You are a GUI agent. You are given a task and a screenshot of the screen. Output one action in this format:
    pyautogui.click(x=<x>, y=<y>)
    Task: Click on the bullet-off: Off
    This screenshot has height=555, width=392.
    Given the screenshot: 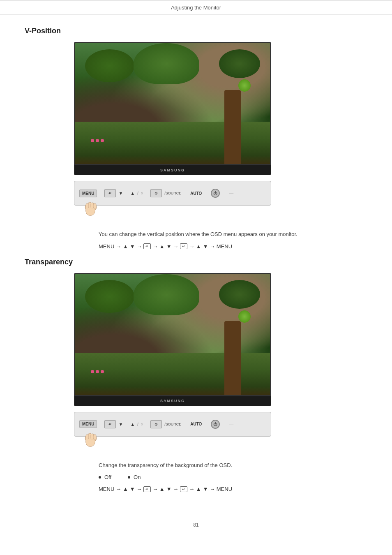 What is the action you would take?
    pyautogui.click(x=105, y=477)
    